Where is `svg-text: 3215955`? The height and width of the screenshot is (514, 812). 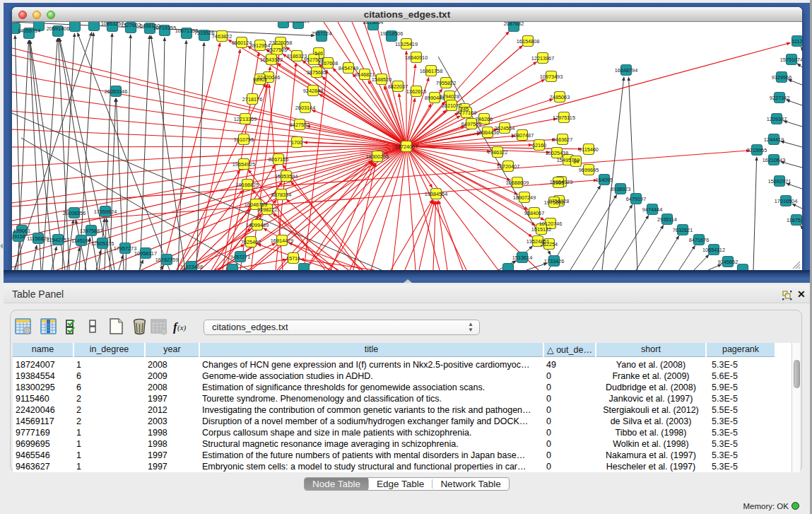 svg-text: 3215955 is located at coordinates (757, 150).